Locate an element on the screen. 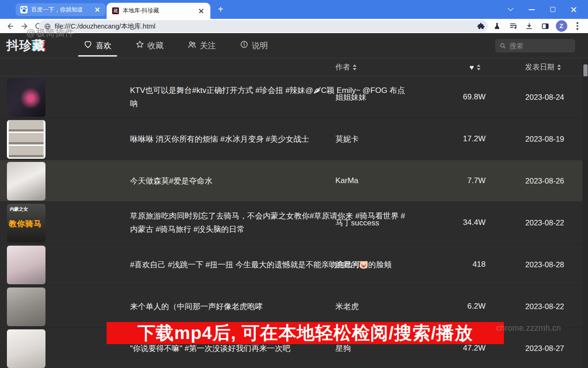 The width and height of the screenshot is (588, 368). side-panel-icon is located at coordinates (545, 26).